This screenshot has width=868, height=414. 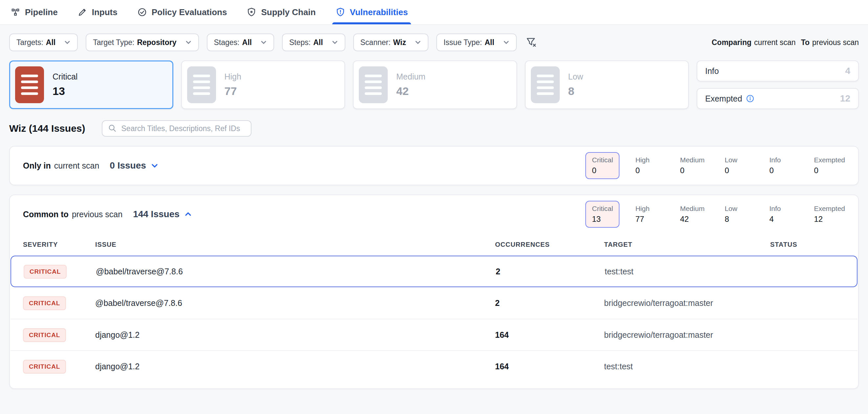 I want to click on row-target: test:test, so click(x=688, y=272).